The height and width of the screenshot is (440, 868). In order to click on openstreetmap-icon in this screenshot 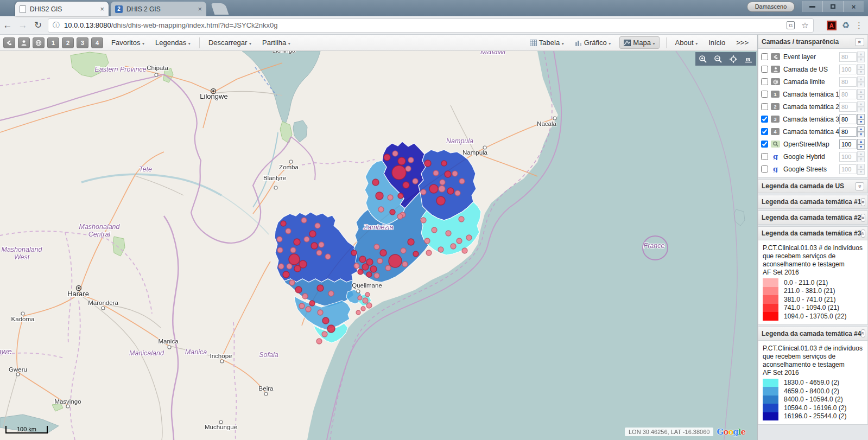, I will do `click(775, 144)`.